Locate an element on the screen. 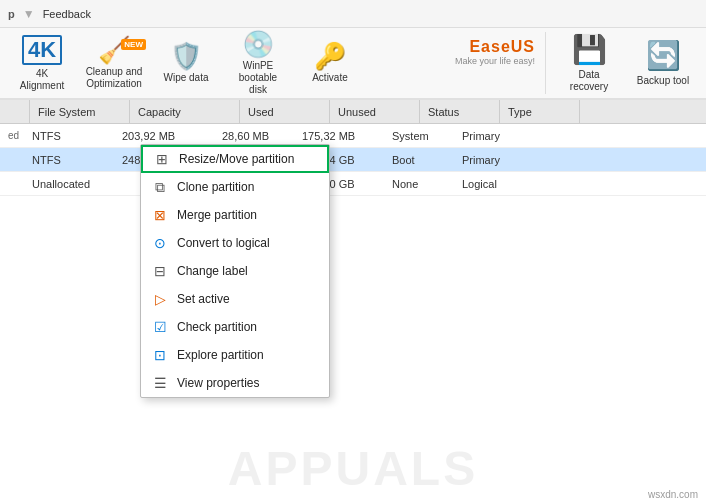 Image resolution: width=706 pixels, height=504 pixels. toolbar-data-recovery: 💾 Data recovery is located at coordinates (589, 63).